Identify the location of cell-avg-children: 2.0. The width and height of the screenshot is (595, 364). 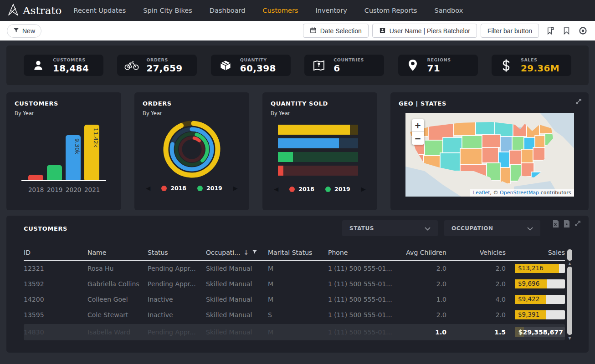
(441, 284).